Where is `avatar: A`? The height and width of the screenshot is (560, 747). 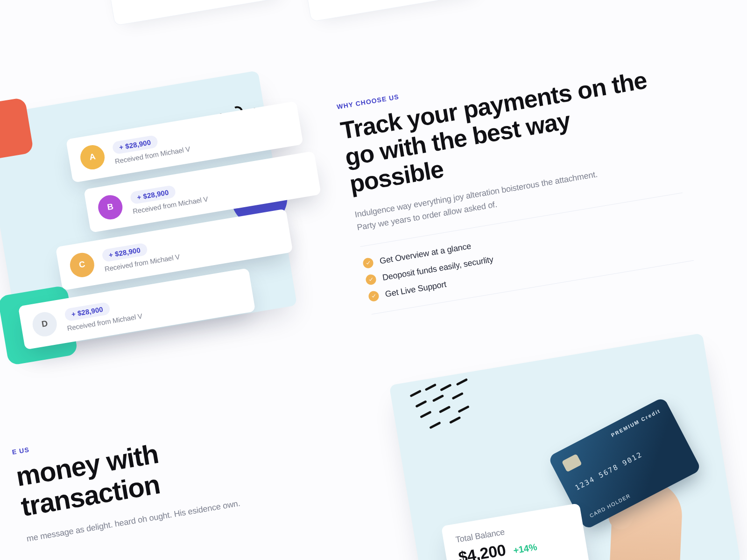
avatar: A is located at coordinates (92, 157).